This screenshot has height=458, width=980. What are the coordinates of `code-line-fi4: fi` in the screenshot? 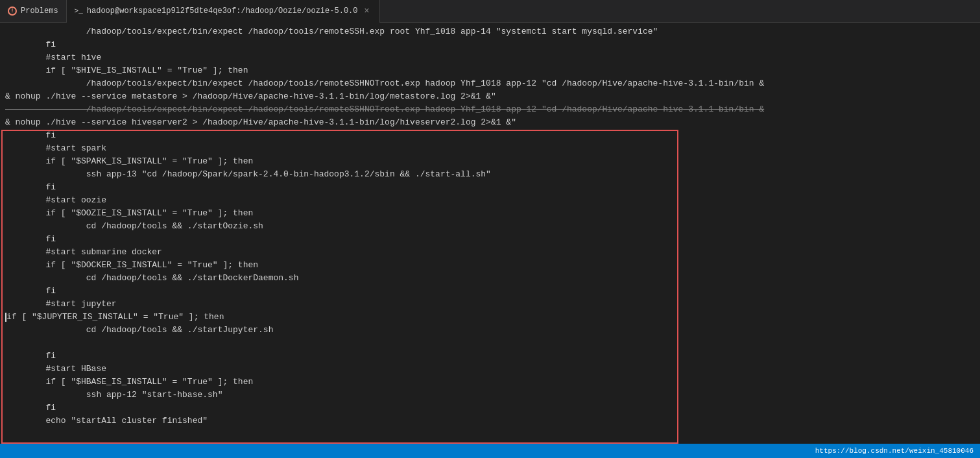 It's located at (490, 291).